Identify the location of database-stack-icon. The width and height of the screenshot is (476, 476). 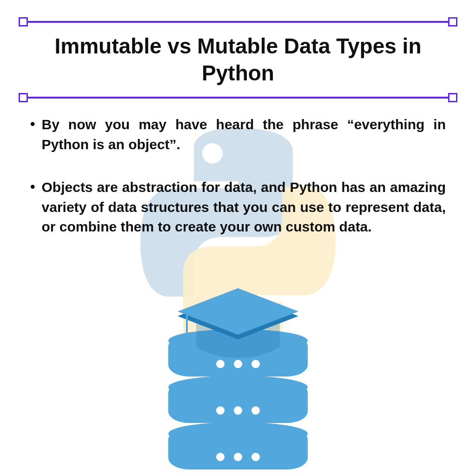
(238, 388).